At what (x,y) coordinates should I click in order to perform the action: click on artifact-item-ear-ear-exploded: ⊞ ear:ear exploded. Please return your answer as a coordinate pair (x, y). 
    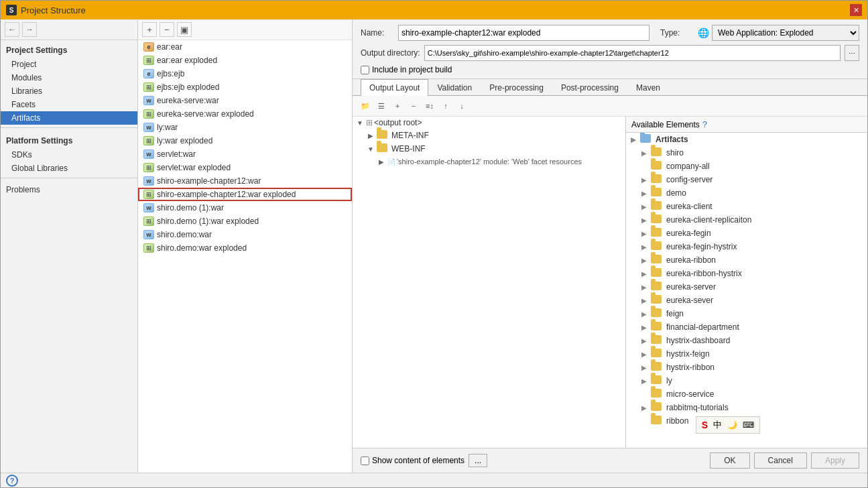
    Looking at the image, I should click on (245, 60).